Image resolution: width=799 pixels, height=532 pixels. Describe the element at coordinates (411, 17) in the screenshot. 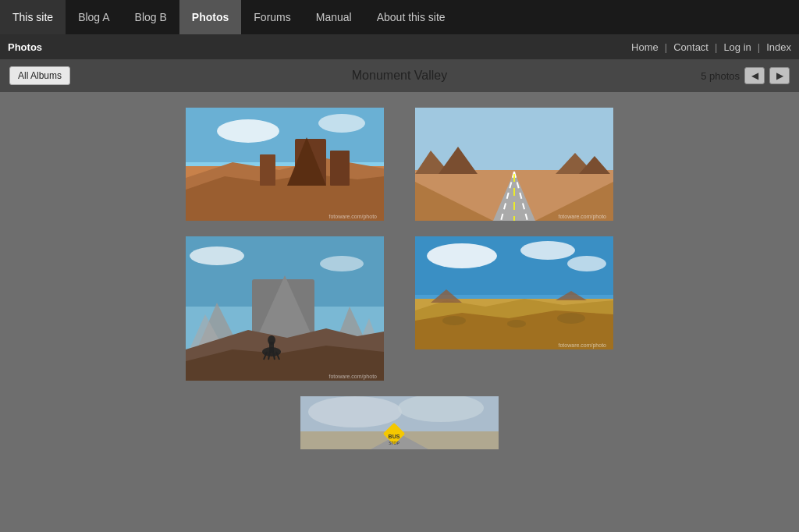

I see `nav-item-about: About this site` at that location.